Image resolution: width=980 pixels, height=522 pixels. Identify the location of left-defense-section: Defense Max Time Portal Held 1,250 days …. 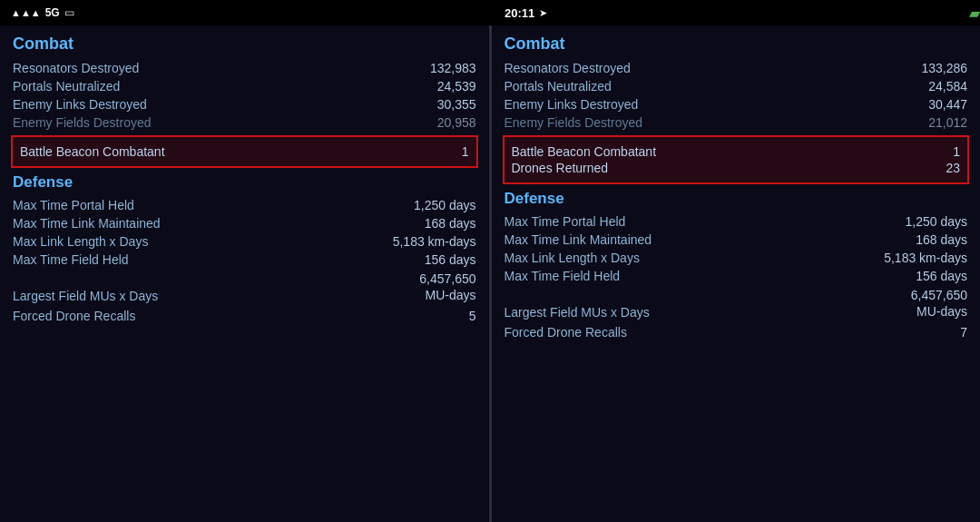
(245, 249).